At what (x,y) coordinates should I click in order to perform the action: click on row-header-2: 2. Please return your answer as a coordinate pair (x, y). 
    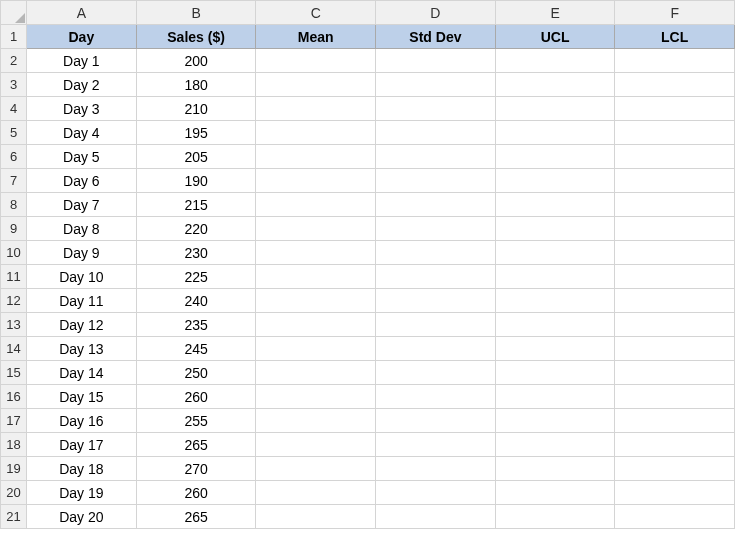
    Looking at the image, I should click on (14, 61).